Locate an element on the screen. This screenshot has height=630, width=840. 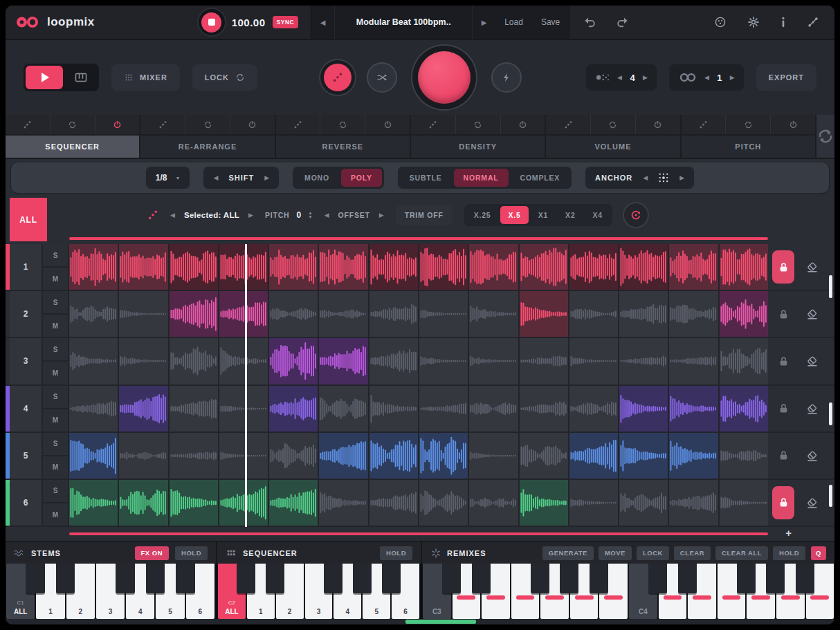
clear-button: CLEAR is located at coordinates (692, 553).